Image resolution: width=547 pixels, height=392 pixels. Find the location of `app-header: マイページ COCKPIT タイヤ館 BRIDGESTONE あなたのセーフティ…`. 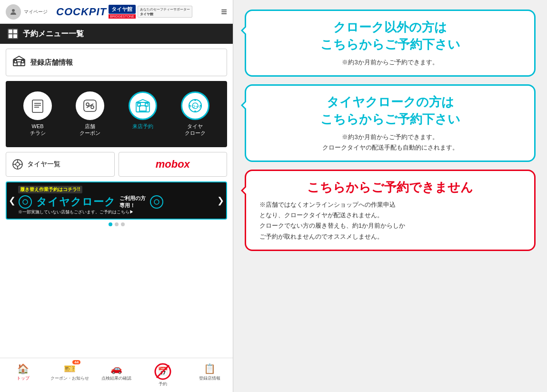

app-header: マイページ COCKPIT タイヤ館 BRIDGESTONE あなたのセーフティ… is located at coordinates (116, 12).